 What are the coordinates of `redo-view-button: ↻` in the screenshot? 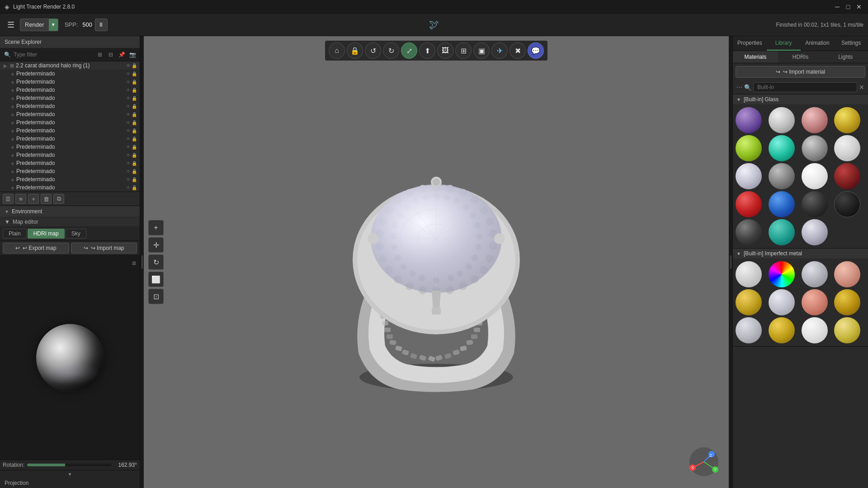 It's located at (391, 51).